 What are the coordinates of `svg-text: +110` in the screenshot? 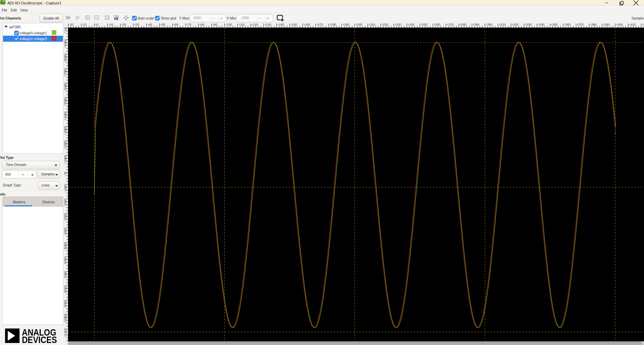 It's located at (242, 25).